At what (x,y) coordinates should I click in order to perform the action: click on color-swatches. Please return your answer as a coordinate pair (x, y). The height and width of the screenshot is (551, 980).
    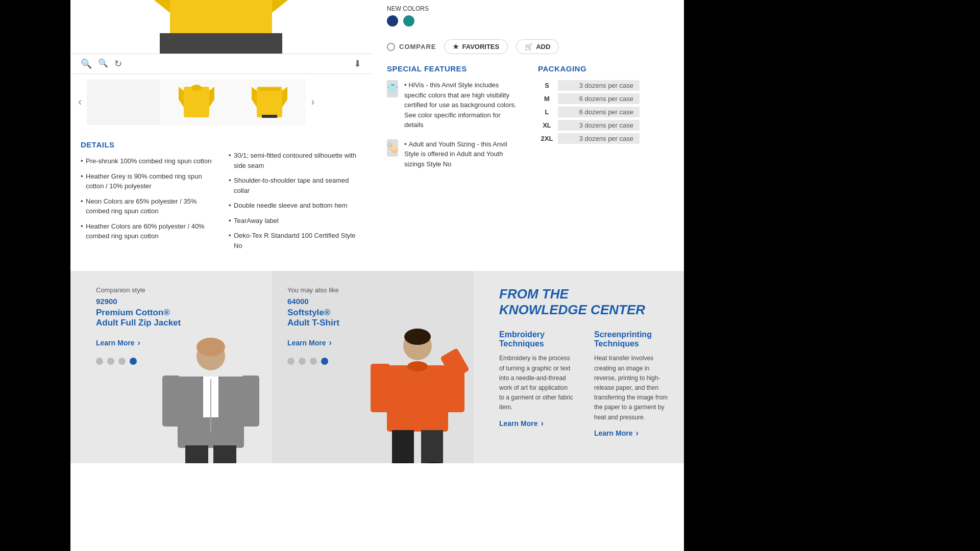
    Looking at the image, I should click on (528, 21).